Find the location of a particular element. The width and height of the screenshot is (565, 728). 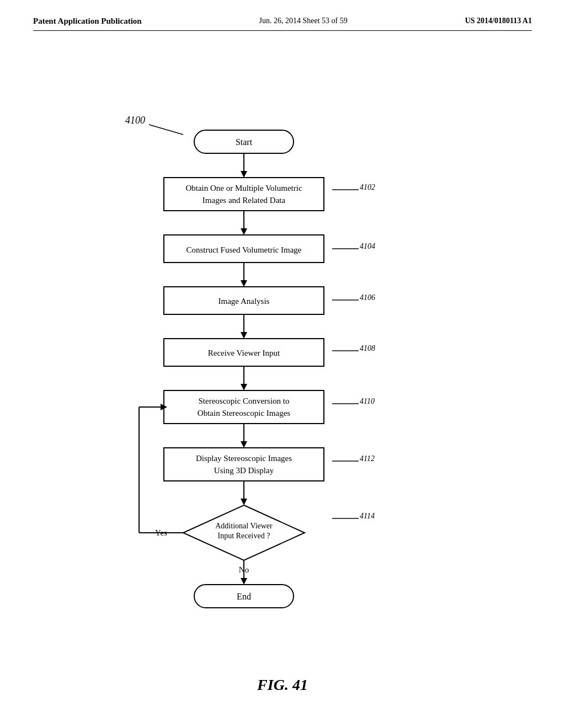

badge-4108: 4108 is located at coordinates (367, 349).